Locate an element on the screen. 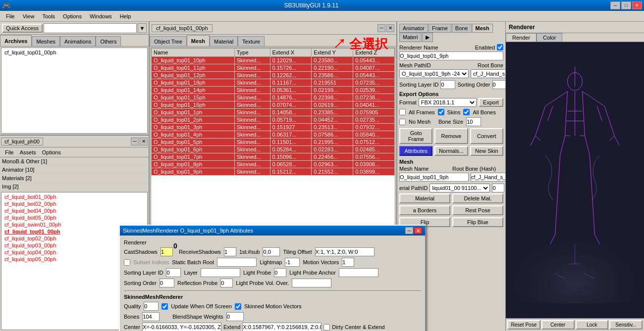 The image size is (644, 331). tab-archives: Archives is located at coordinates (16, 41).